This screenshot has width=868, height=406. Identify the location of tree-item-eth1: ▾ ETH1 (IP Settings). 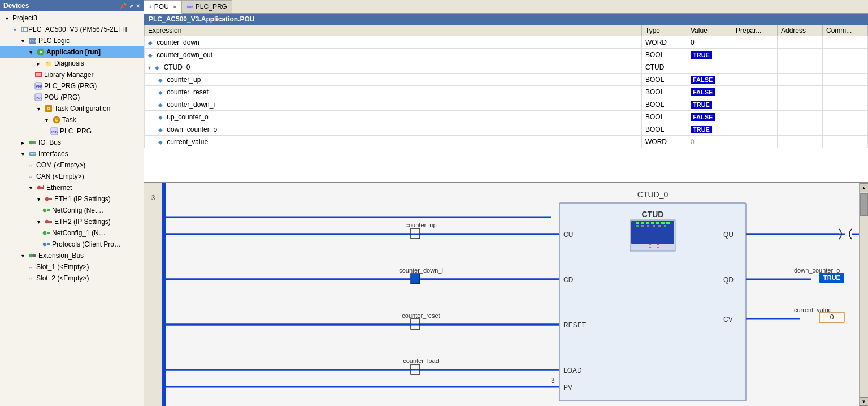
(72, 199).